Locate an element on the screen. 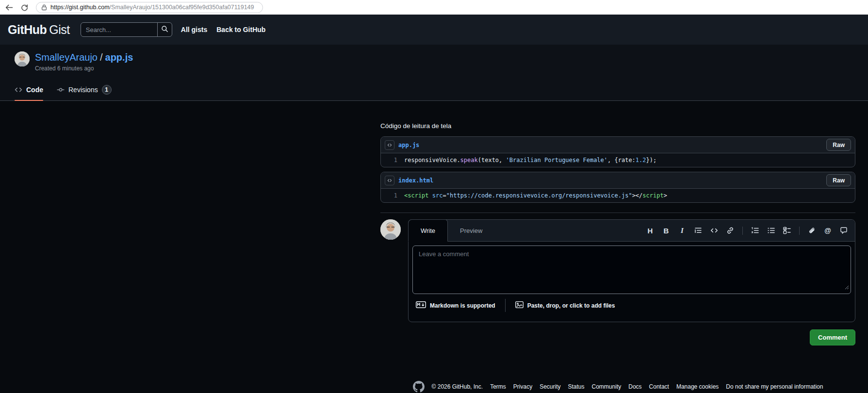 The width and height of the screenshot is (868, 393). author-avatar is located at coordinates (22, 59).